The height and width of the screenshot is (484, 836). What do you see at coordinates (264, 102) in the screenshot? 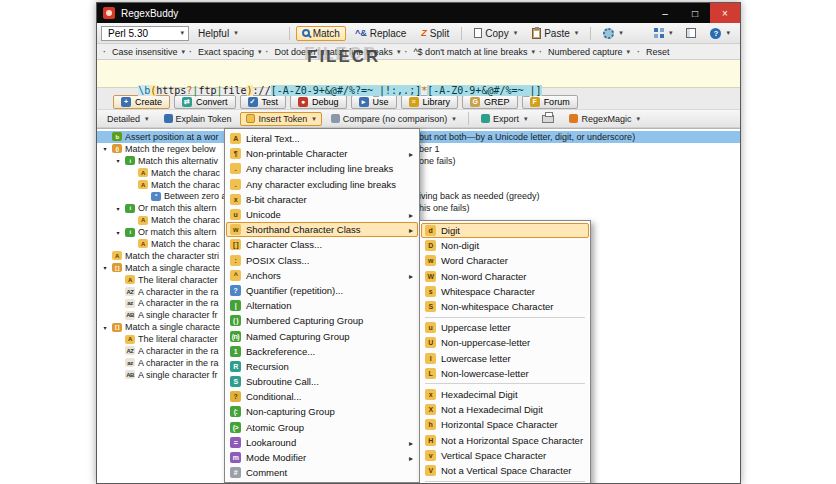
I see `page-tab: ✓ Test` at bounding box center [264, 102].